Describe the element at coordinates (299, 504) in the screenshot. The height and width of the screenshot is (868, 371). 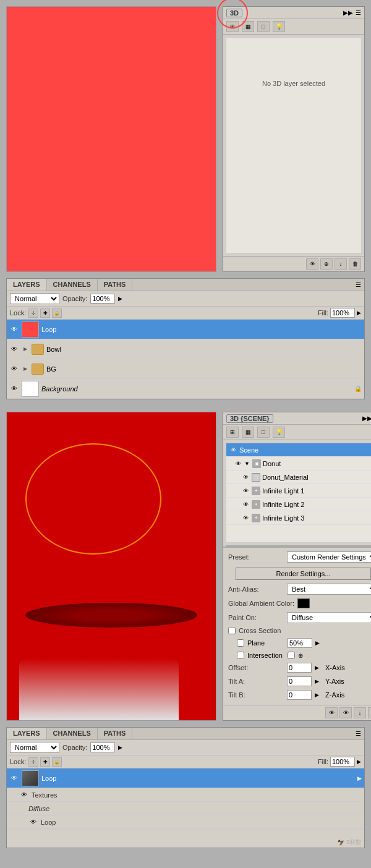
I see `scene-row-light2: 👁 ☀ Infinite Light 2` at that location.